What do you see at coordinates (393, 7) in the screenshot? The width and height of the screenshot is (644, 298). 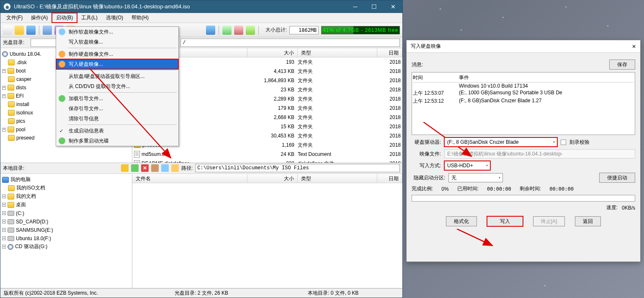 I see `close-button: ✕` at bounding box center [393, 7].